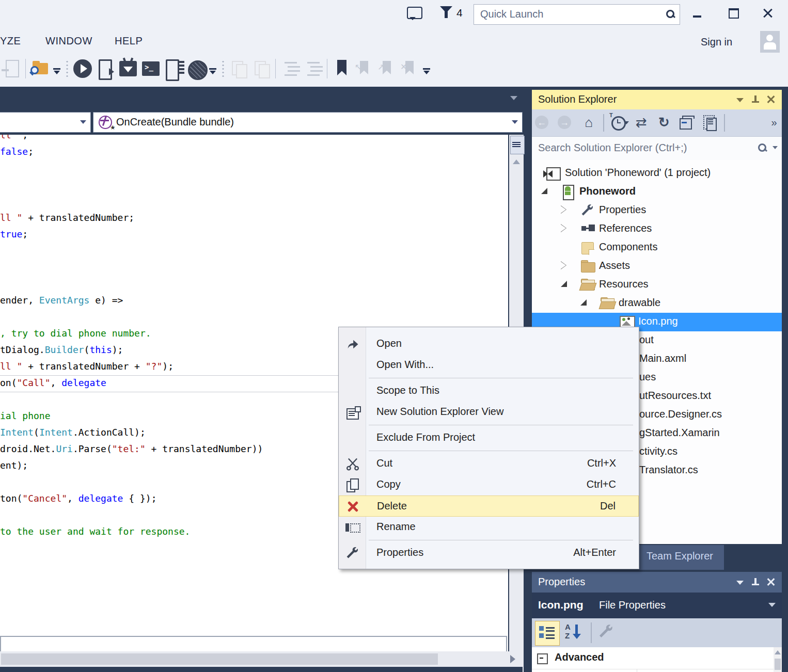  What do you see at coordinates (488, 553) in the screenshot?
I see `menu-item-properties: PropertiesAlt+Enter` at bounding box center [488, 553].